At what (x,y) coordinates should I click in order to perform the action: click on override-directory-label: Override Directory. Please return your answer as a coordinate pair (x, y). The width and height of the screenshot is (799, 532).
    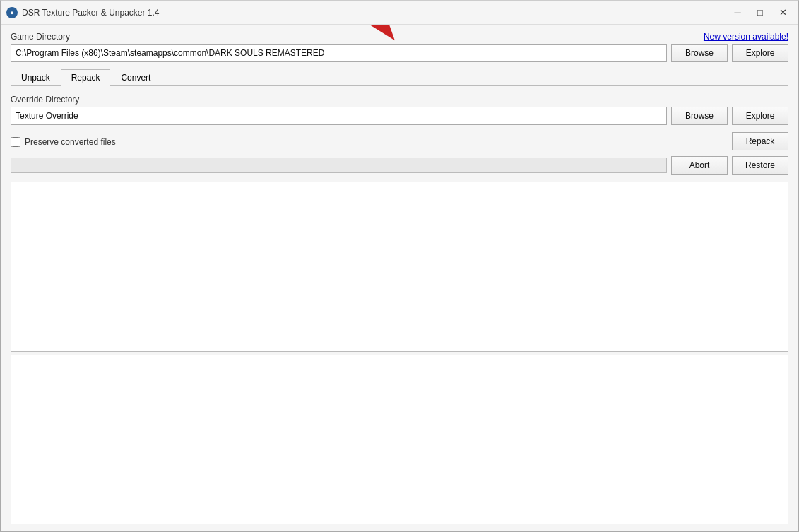
    Looking at the image, I should click on (400, 100).